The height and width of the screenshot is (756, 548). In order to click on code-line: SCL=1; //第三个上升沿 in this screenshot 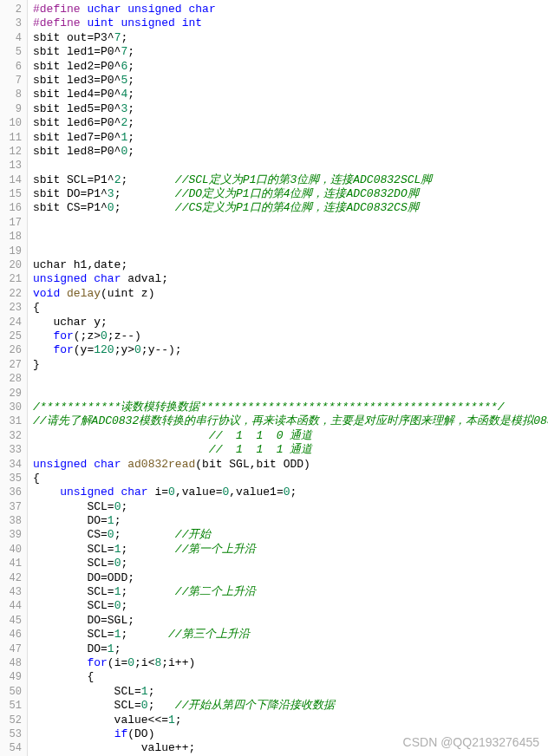, I will do `click(290, 635)`.